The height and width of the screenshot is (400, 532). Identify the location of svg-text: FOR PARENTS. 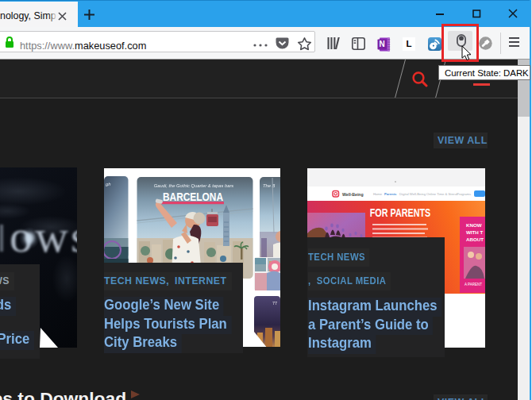
(400, 213).